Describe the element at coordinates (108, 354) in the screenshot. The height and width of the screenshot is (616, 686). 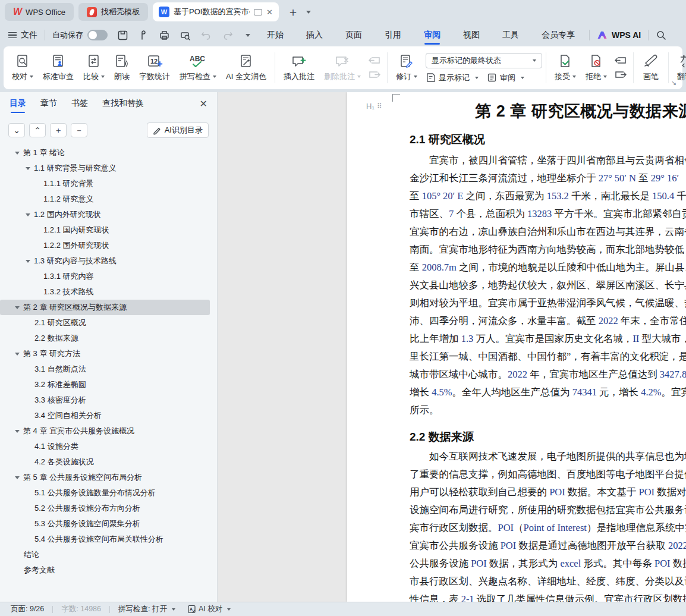
I see `toc-item: 第 3 章 研究方法` at that location.